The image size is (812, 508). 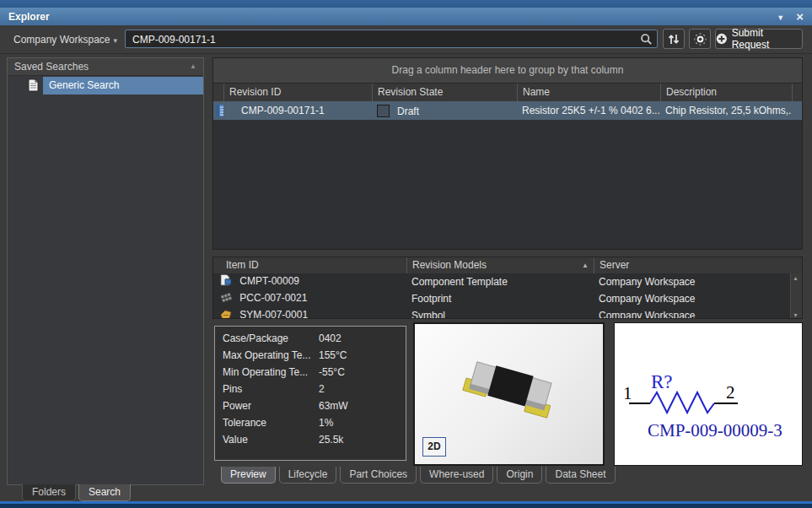 I want to click on parameters-table: Case/Package 0402 Max Operating Te... 15…, so click(x=310, y=393).